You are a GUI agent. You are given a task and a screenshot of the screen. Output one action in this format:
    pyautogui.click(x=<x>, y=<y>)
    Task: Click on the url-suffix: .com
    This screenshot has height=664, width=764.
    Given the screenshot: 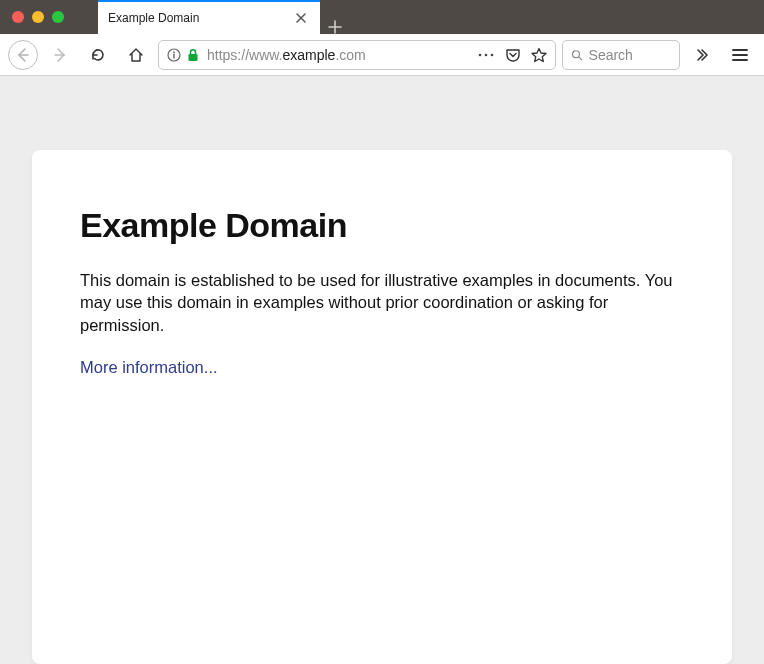 What is the action you would take?
    pyautogui.click(x=350, y=55)
    